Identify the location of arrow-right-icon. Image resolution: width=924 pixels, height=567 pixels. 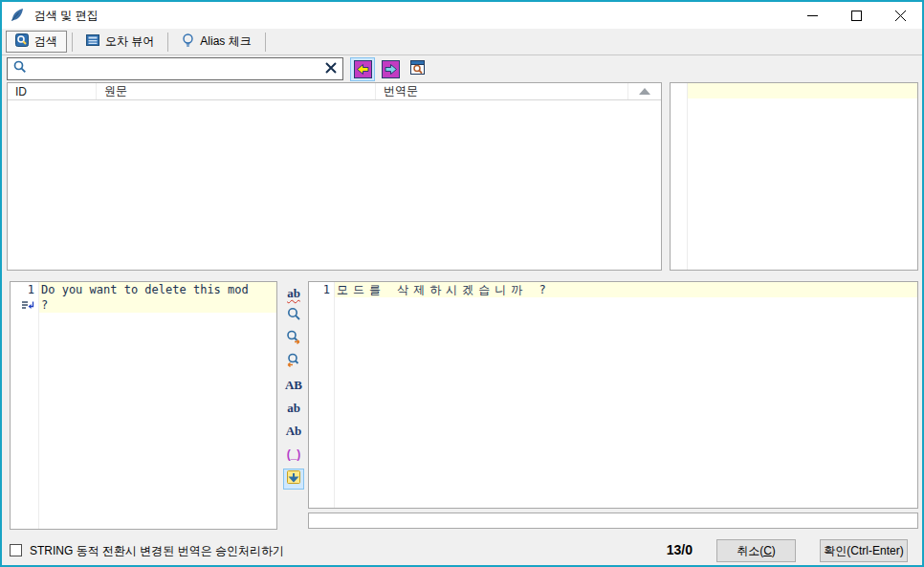
(390, 69).